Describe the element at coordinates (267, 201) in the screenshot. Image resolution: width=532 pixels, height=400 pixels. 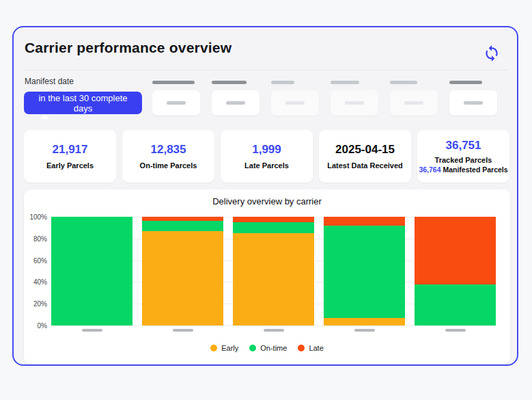
I see `chart-title: Delivery overview by carrier` at that location.